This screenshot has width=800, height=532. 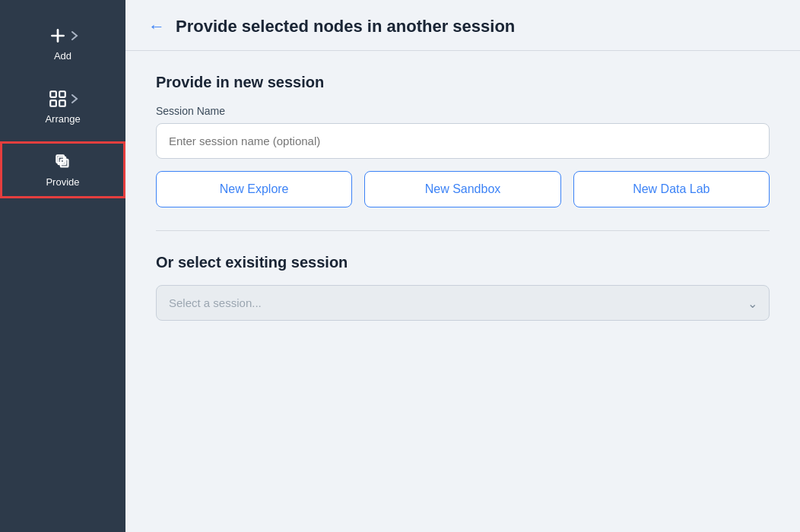 I want to click on session-select: Select a session..., so click(x=462, y=302).